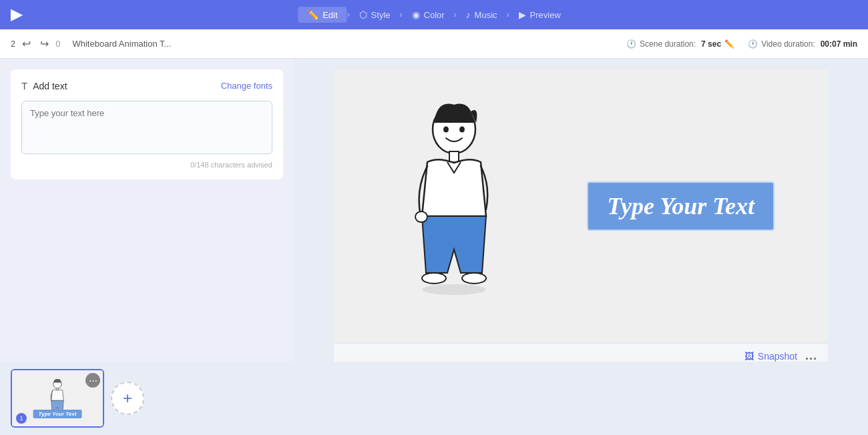 Image resolution: width=868 pixels, height=435 pixels. I want to click on project-title: Whiteboard Animation T..., so click(122, 44).